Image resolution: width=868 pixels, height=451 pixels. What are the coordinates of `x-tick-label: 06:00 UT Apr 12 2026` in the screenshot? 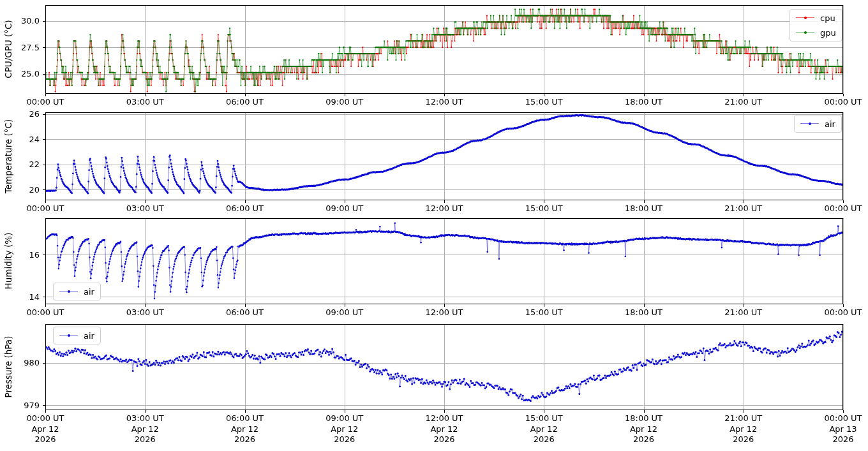 It's located at (245, 429).